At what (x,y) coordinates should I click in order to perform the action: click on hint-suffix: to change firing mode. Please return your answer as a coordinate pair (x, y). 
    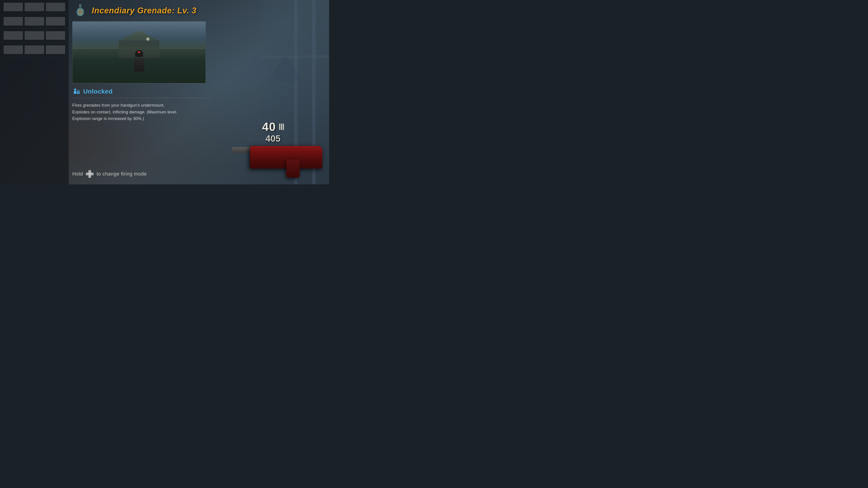
    Looking at the image, I should click on (121, 174).